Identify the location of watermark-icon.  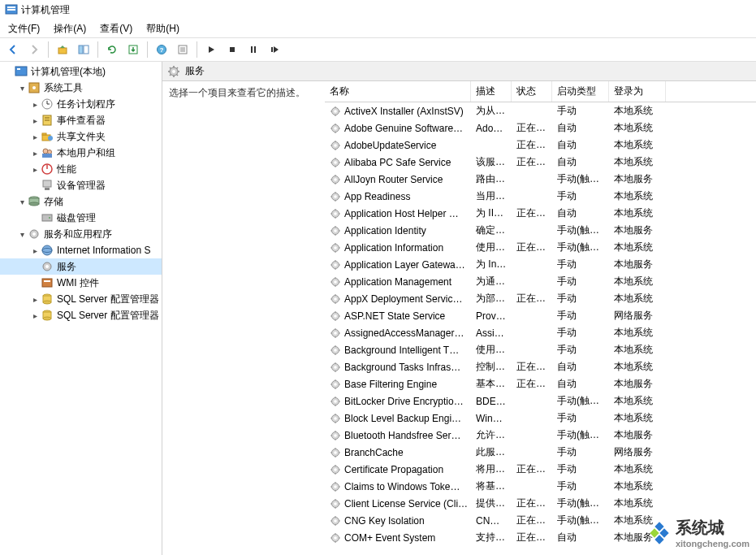
(659, 533).